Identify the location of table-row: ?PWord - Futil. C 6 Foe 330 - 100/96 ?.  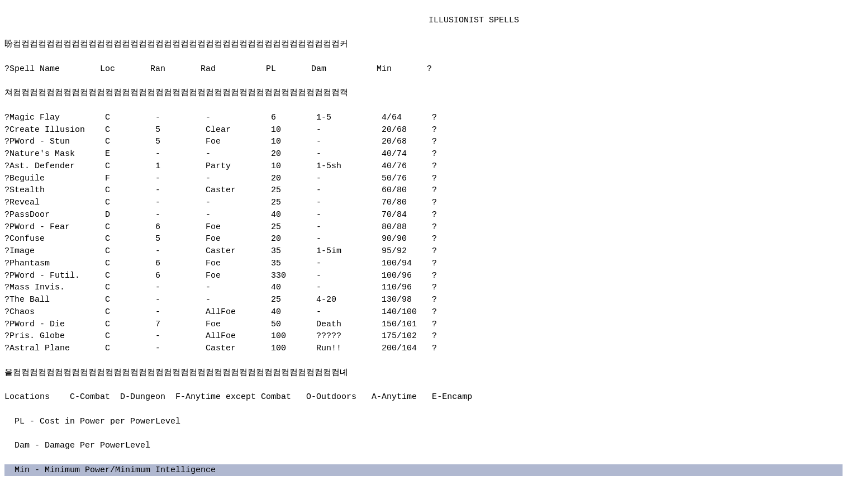
(424, 276).